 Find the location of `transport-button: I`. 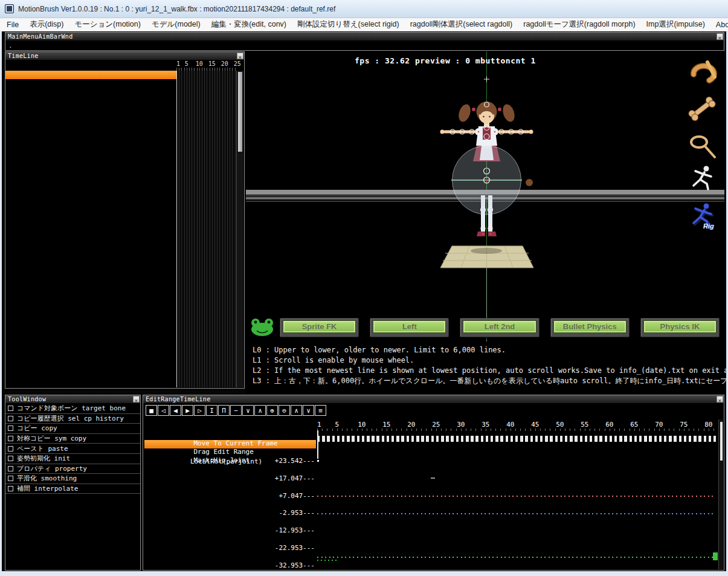

transport-button: I is located at coordinates (211, 410).